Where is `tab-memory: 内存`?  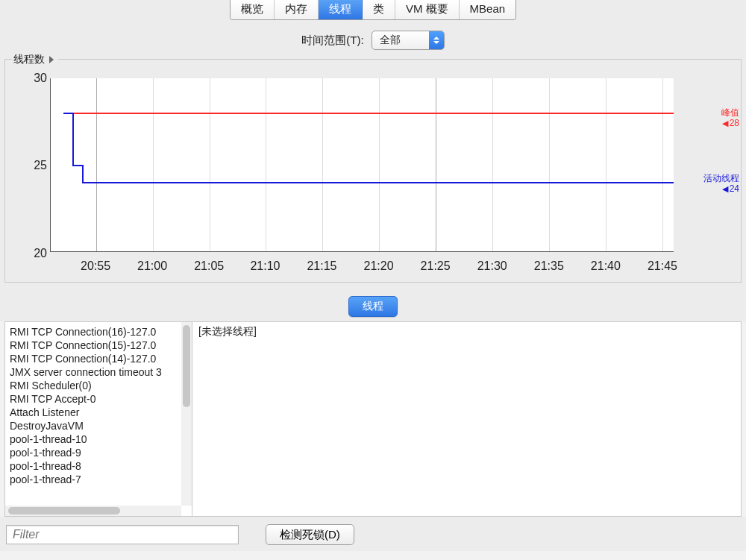 tab-memory: 内存 is located at coordinates (297, 10).